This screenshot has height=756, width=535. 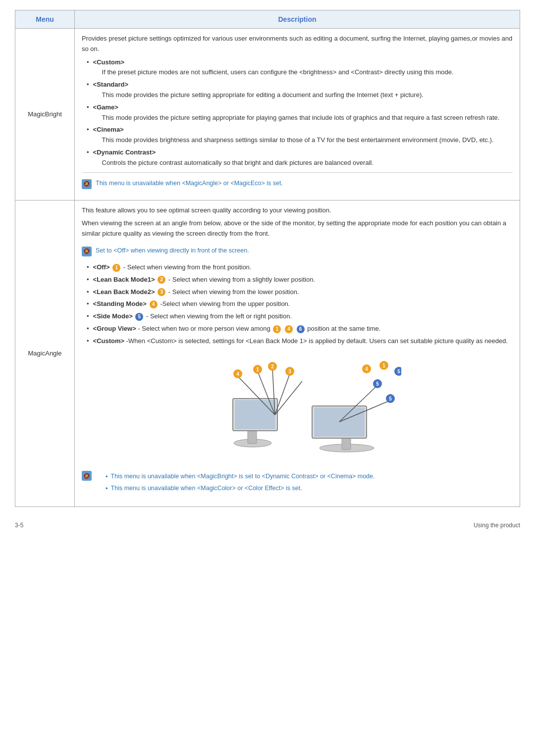 I want to click on page-number: 3-5, so click(x=19, y=525).